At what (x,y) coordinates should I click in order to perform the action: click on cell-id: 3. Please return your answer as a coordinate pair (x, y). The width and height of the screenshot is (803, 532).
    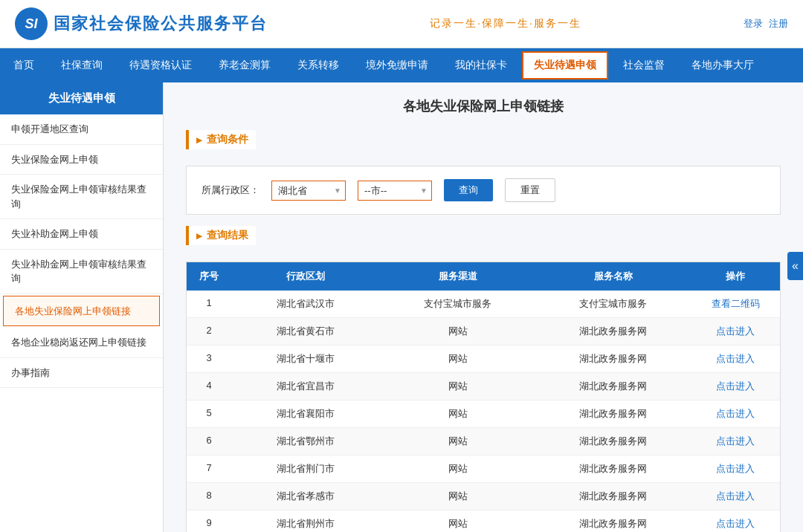
    Looking at the image, I should click on (209, 359).